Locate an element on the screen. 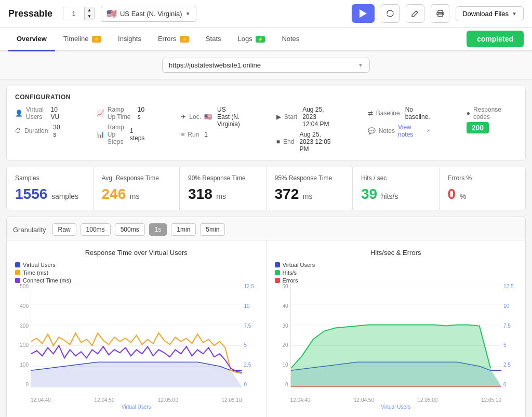 Image resolution: width=532 pixels, height=417 pixels. url-chevron-icon: ▼ is located at coordinates (361, 65).